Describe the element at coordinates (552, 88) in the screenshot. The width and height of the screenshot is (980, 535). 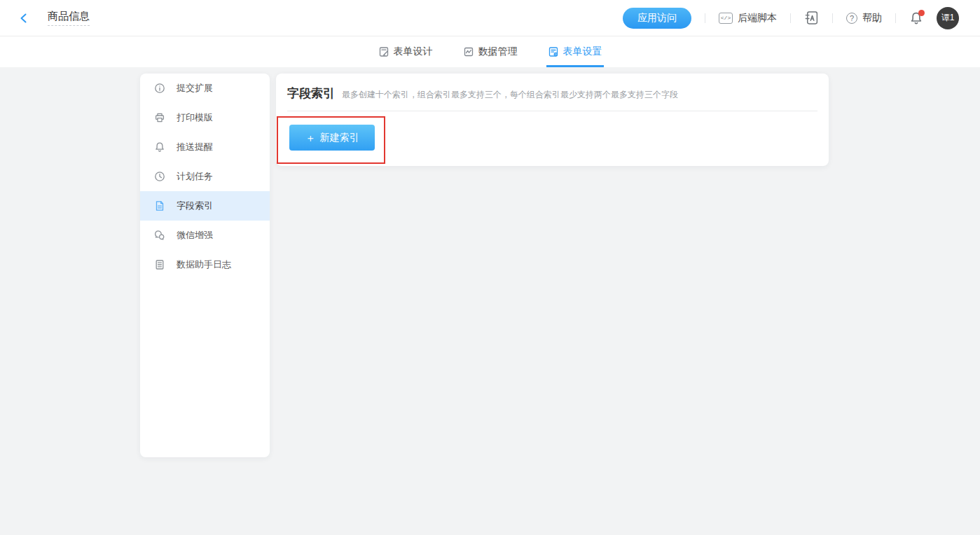
I see `panel-header: 字段索引 最多创建十个索引，组合索引最多支持三个，每个组合索引最少支持两个最多支…` at that location.